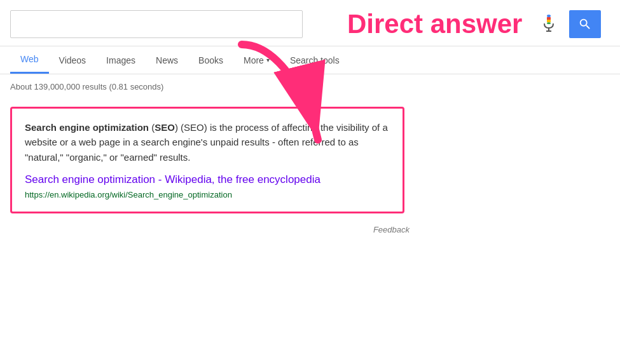 The width and height of the screenshot is (620, 364). What do you see at coordinates (86, 127) in the screenshot?
I see `answer-bold-term: Search engine optimization` at bounding box center [86, 127].